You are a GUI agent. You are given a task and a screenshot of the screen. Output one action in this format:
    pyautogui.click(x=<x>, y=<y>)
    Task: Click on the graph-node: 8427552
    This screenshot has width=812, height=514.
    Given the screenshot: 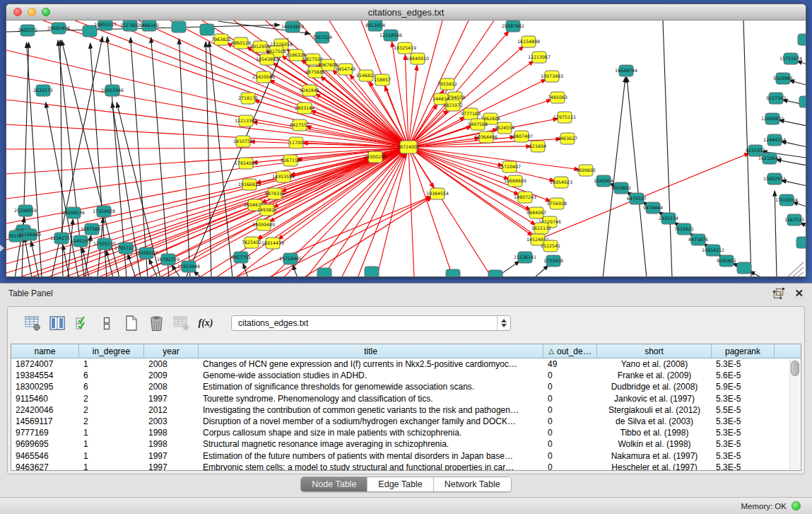 What is the action you would take?
    pyautogui.click(x=300, y=125)
    